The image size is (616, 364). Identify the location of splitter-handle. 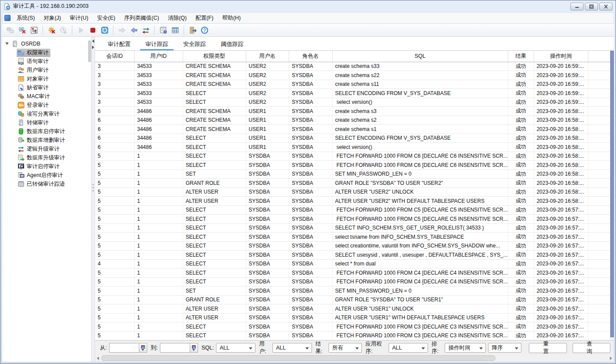
(93, 187).